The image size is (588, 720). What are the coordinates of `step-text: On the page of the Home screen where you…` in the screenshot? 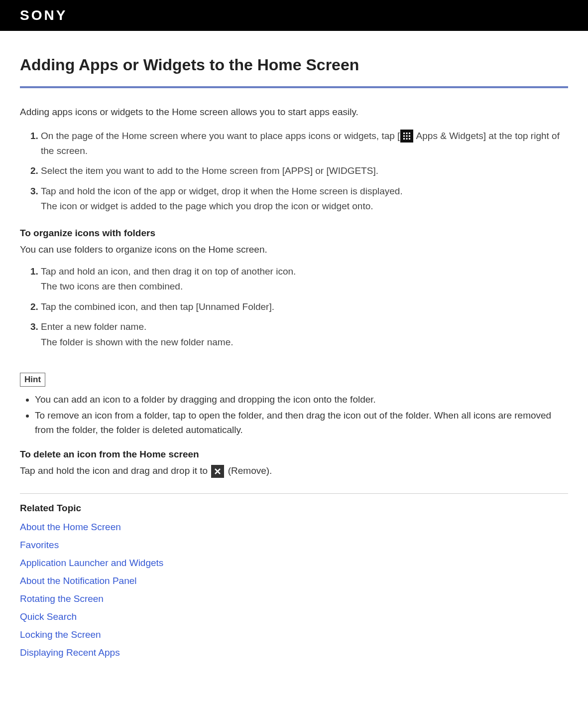 It's located at (220, 136).